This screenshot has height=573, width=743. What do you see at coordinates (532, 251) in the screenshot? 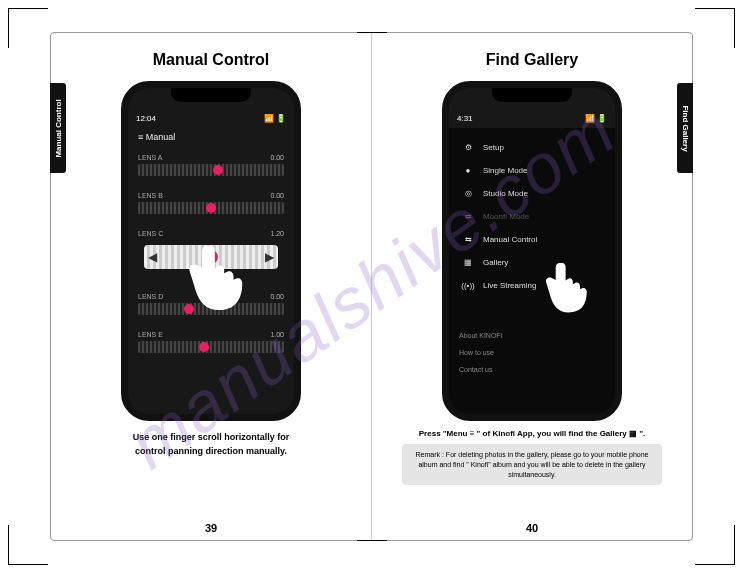
I see `phone-mockup-right: 4:31 📶 🔋 ⚙Setup ●Single Mode ◎Studio Mod…` at bounding box center [532, 251].